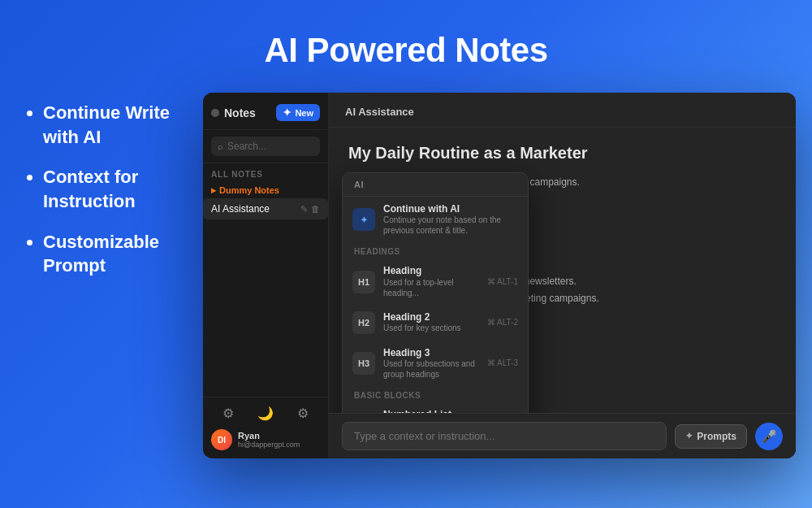  What do you see at coordinates (266, 190) in the screenshot?
I see `group-label: Dummy Notes` at bounding box center [266, 190].